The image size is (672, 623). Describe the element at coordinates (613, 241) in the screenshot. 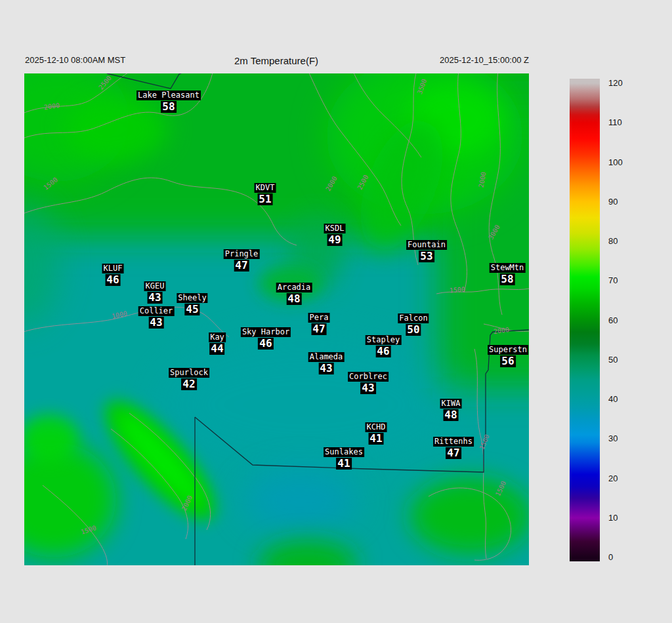

I see `colorbar-tick-label: 80` at that location.